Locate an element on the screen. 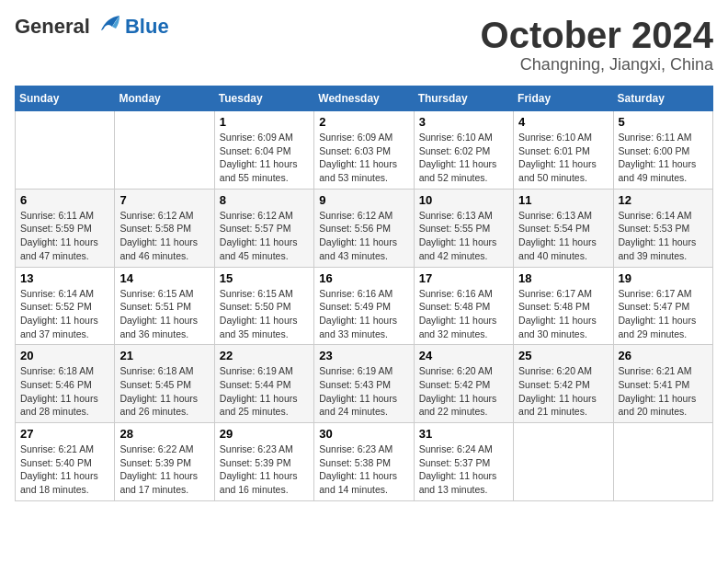 This screenshot has height=563, width=728. month-title: October 2024 is located at coordinates (597, 35).